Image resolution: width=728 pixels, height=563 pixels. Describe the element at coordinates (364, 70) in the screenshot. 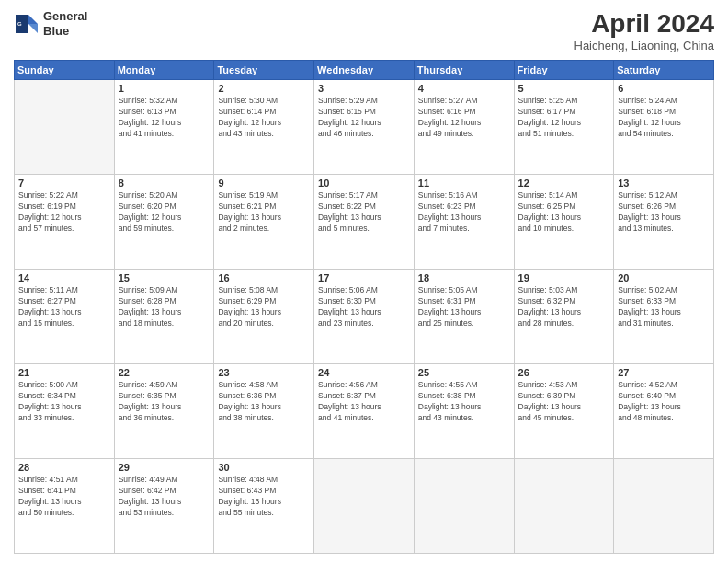

I see `col-header-wednesday: Wednesday` at that location.